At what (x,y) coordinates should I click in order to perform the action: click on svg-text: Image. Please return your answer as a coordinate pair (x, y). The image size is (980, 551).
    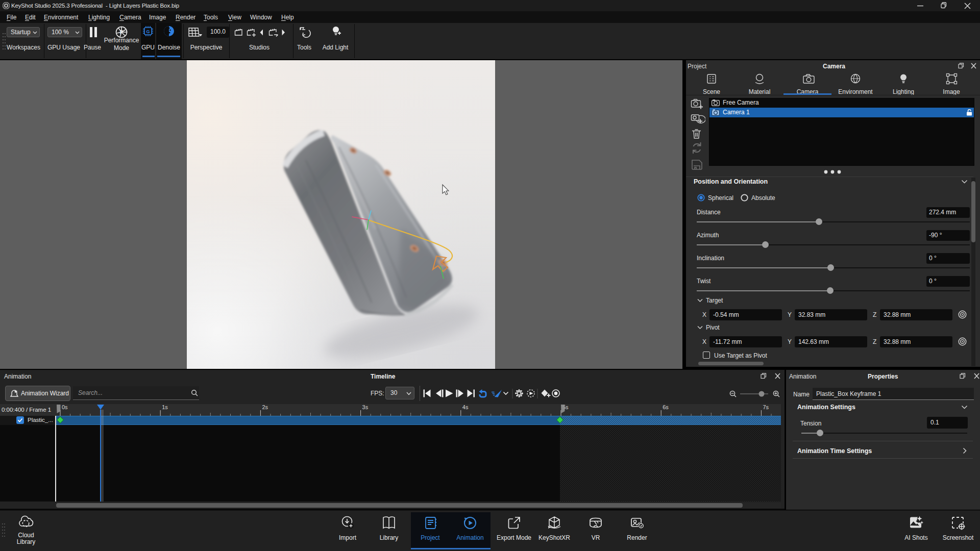
    Looking at the image, I should click on (951, 92).